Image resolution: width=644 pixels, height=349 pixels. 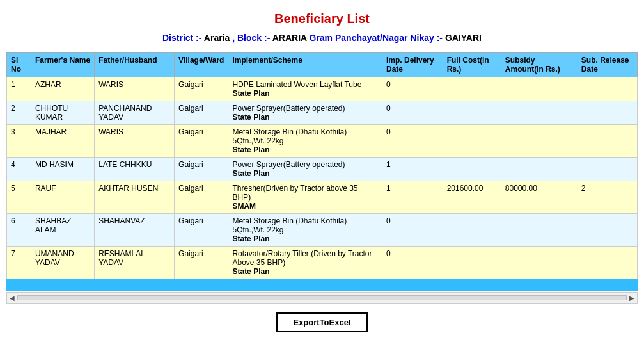 What do you see at coordinates (290, 38) in the screenshot?
I see `block-value: ARARIA` at bounding box center [290, 38].